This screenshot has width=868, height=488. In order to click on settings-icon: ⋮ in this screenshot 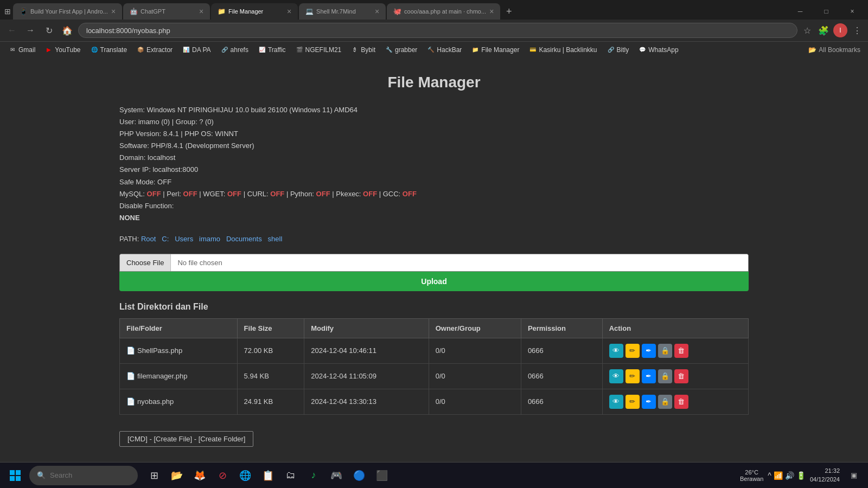, I will do `click(857, 30)`.